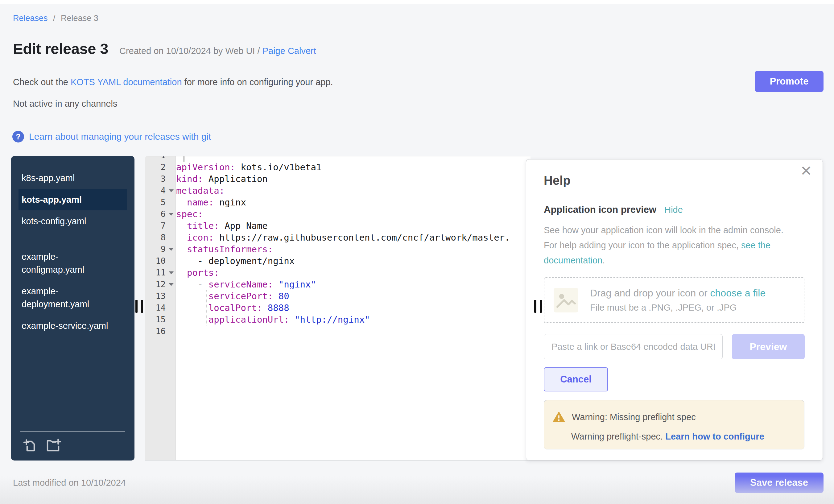  I want to click on line-number: 14, so click(160, 308).